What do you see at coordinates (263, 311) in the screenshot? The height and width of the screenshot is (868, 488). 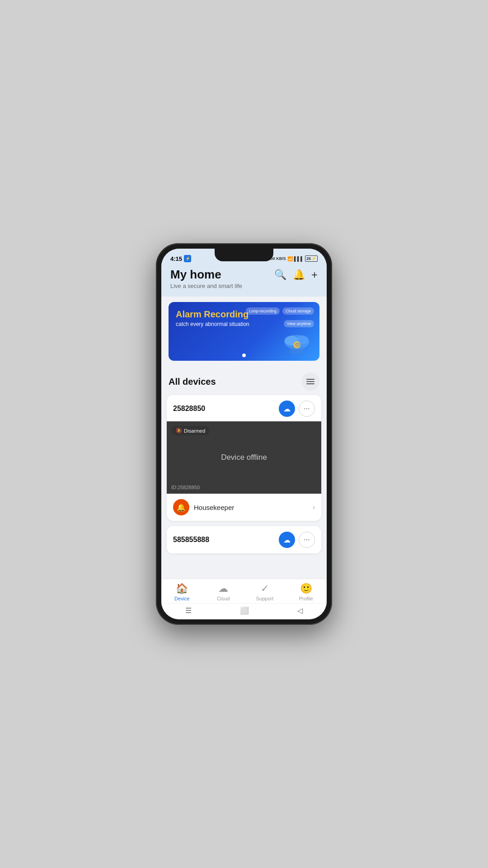 I see `banner-tag-loop: Loop-recording` at bounding box center [263, 311].